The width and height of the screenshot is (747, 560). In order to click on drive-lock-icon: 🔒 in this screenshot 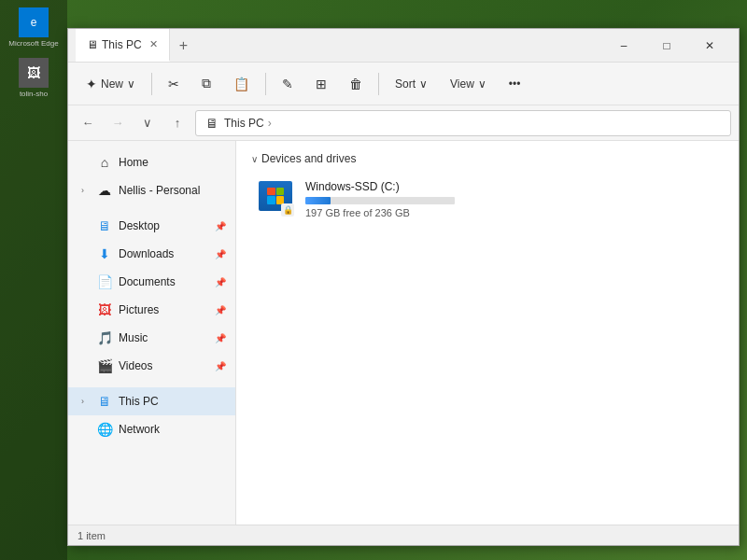, I will do `click(288, 210)`.